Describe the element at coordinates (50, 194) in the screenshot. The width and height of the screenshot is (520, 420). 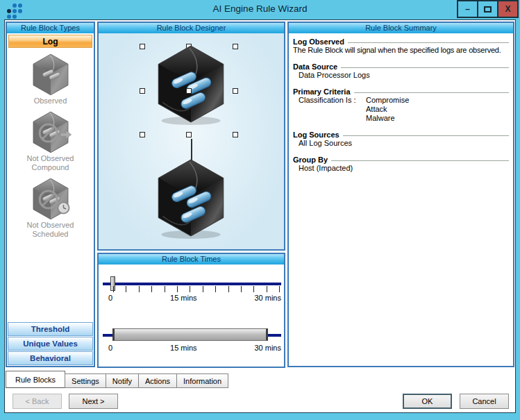
I see `rule-block-types-panel: Rule Block Types Log Observed Not Observ…` at that location.